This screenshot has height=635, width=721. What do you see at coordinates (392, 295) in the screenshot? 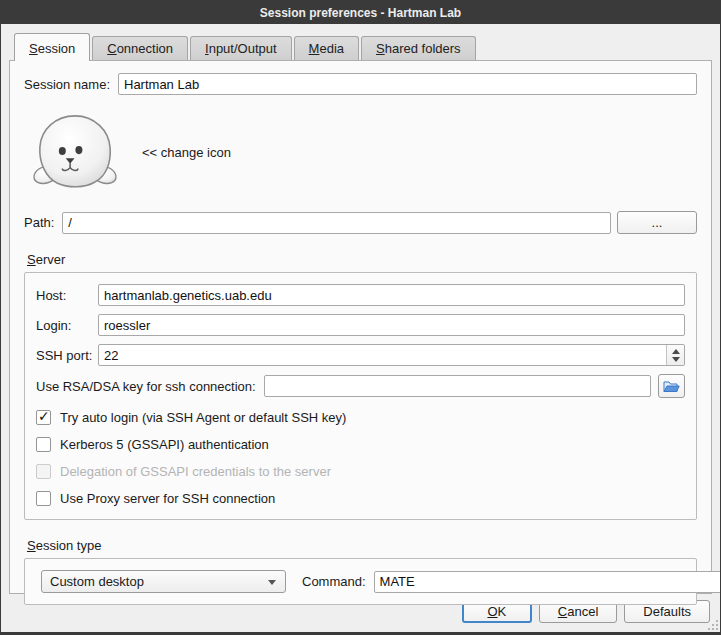
I see `host-input` at bounding box center [392, 295].